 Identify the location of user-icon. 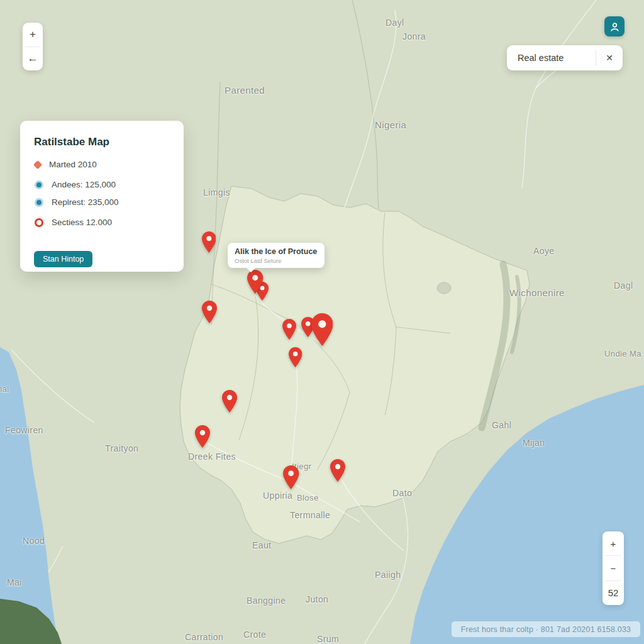
(615, 26).